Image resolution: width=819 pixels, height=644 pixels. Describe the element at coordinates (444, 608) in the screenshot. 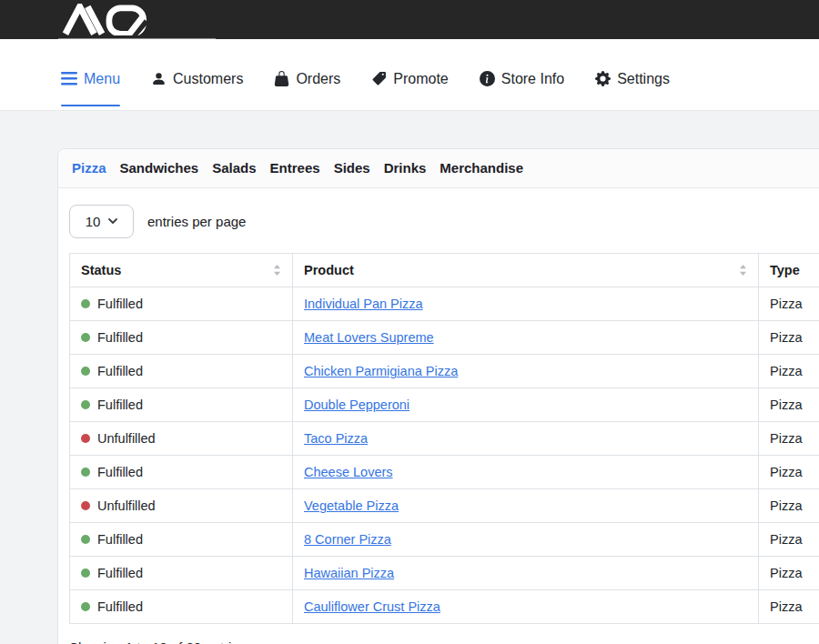

I see `table-row: Fulfilled Cauliflower Crust Pizza Pizza` at that location.